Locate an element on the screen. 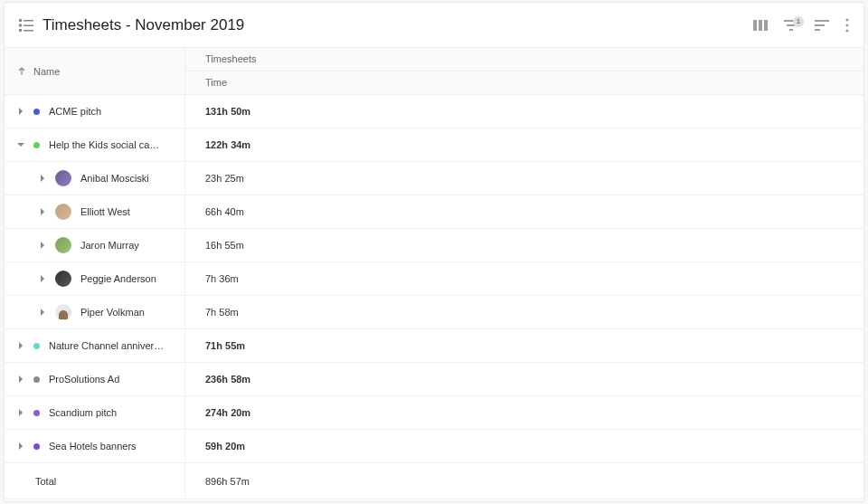 This screenshot has height=504, width=868. more-options-icon is located at coordinates (847, 25).